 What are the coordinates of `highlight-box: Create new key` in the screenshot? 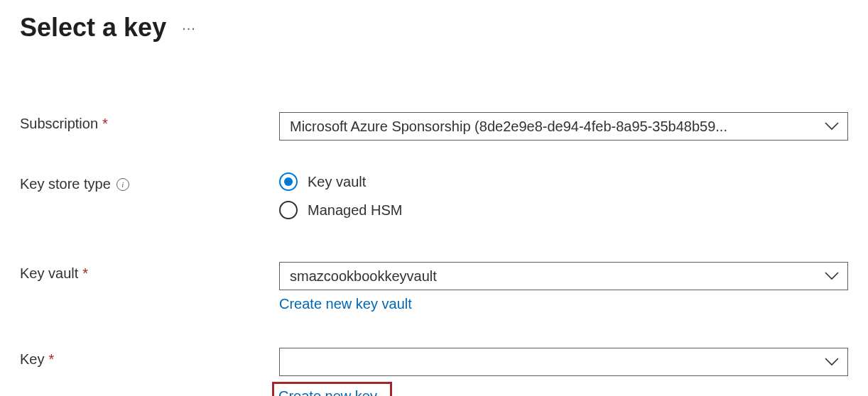 It's located at (332, 389).